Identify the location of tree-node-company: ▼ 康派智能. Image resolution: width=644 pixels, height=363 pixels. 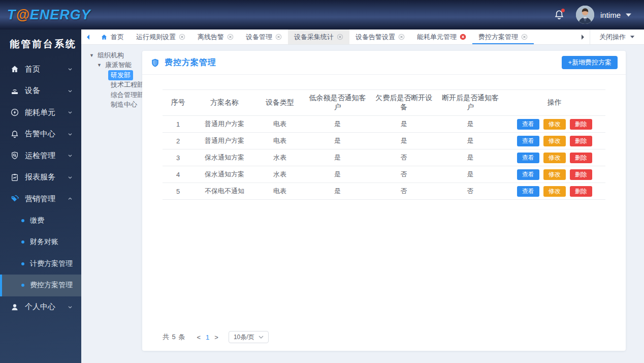
(118, 66).